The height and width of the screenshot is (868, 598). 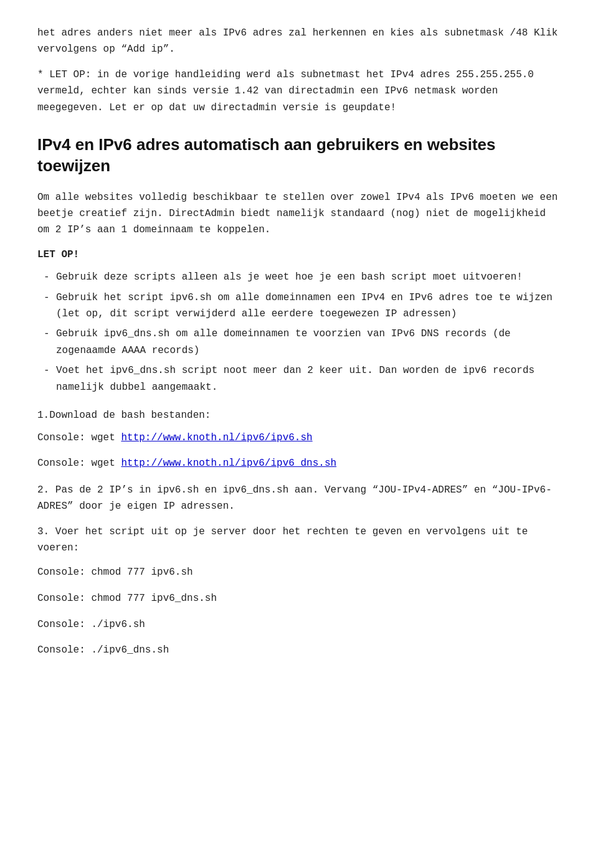 What do you see at coordinates (299, 438) in the screenshot?
I see `console-line-1: Console: wget http://www.knoth.nl/ipv6/i…` at bounding box center [299, 438].